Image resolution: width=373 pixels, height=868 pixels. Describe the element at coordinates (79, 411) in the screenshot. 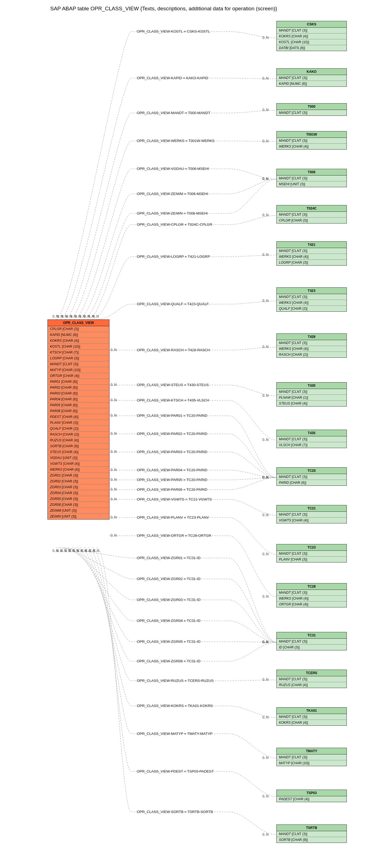

I see `field-row: PAR06 [CHAR (6)]` at that location.